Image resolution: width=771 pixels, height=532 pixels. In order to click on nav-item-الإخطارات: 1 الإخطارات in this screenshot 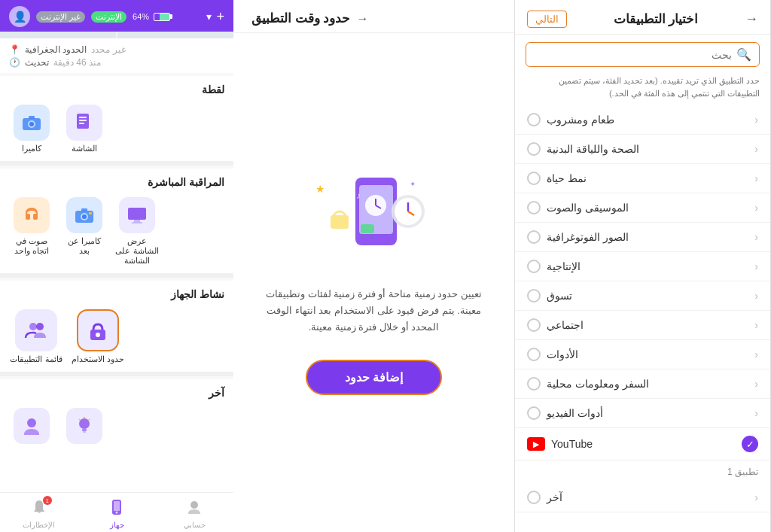, I will do `click(39, 514)`.